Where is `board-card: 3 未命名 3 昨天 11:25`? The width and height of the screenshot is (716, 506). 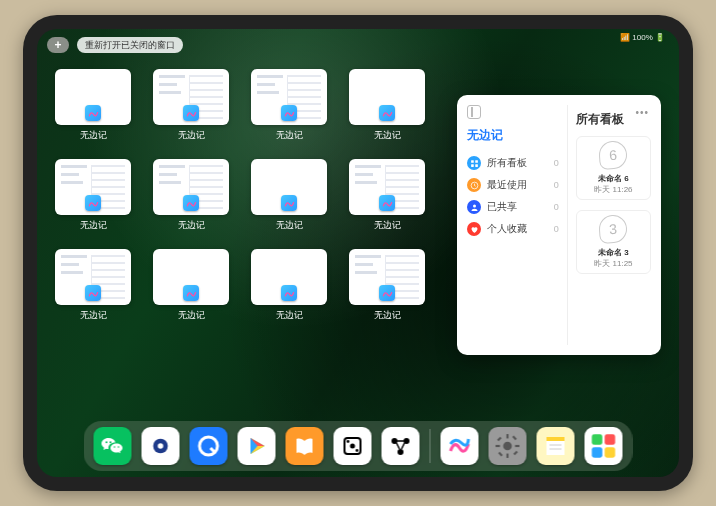
board-card: 3 未命名 3 昨天 11:25 is located at coordinates (614, 242).